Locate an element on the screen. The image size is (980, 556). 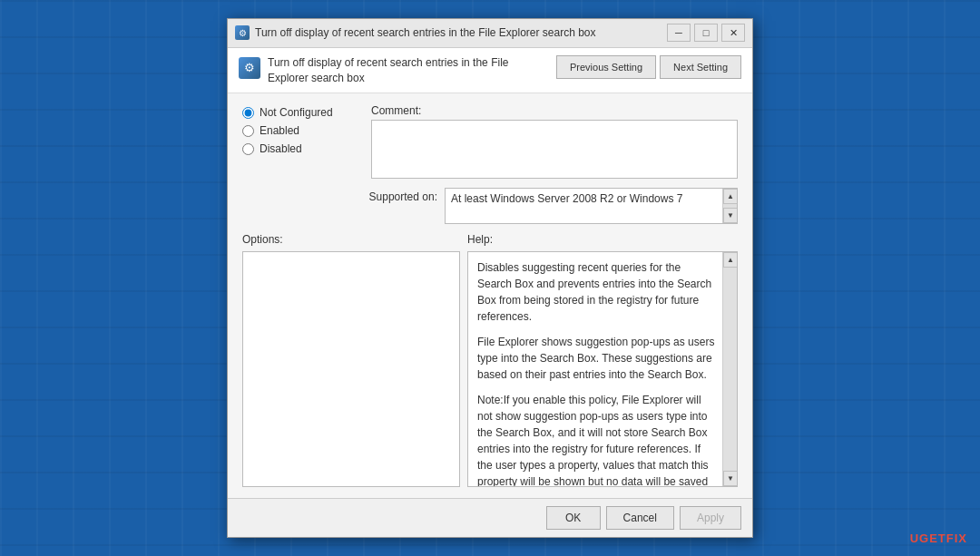
comment-label: Comment: is located at coordinates (554, 111).